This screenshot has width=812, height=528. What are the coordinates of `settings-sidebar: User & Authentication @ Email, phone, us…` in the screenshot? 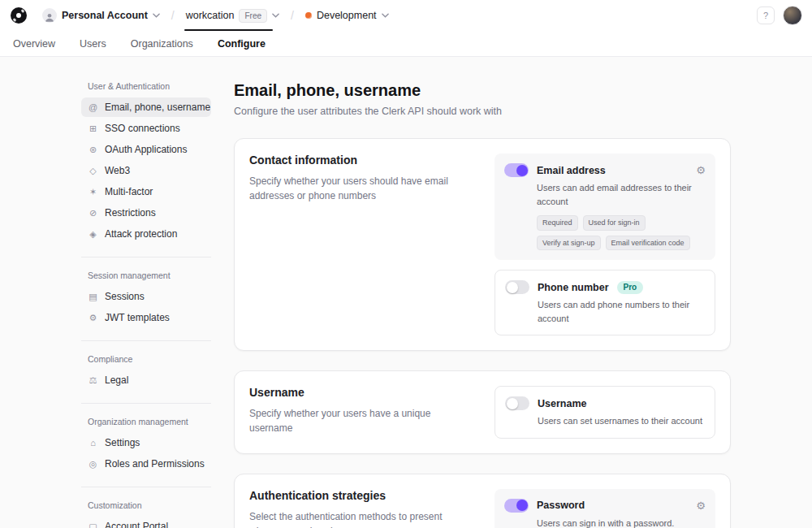 It's located at (146, 305).